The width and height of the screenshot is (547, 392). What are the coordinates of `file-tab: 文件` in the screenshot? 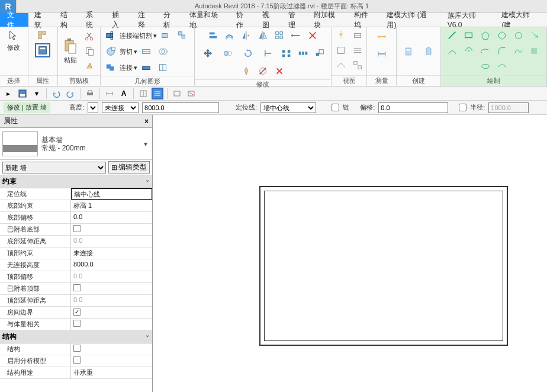 It's located at (14, 20).